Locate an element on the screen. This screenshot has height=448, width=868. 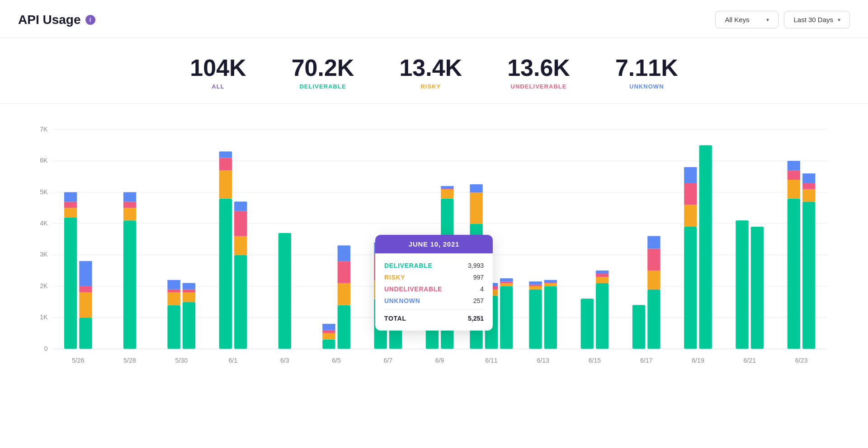
stat-label: DELIVERABLE is located at coordinates (323, 87).